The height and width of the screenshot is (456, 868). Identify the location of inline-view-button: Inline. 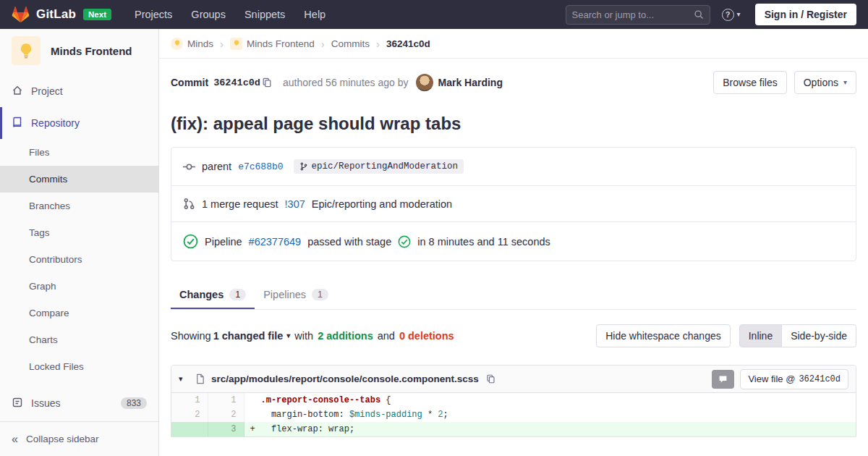
(761, 336).